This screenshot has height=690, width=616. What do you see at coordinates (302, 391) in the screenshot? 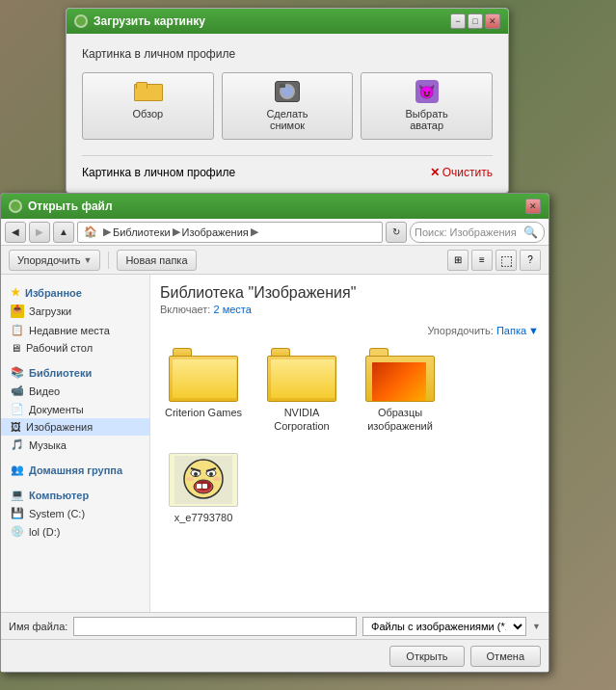
I see `file-item-nvidia: NVIDIA Corporation` at bounding box center [302, 391].